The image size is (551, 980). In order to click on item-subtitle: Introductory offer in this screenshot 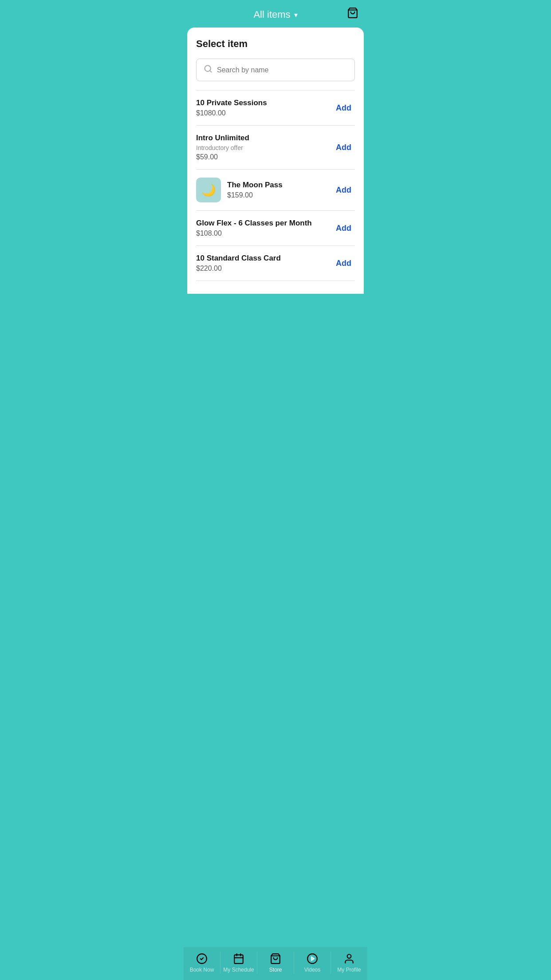, I will do `click(223, 148)`.